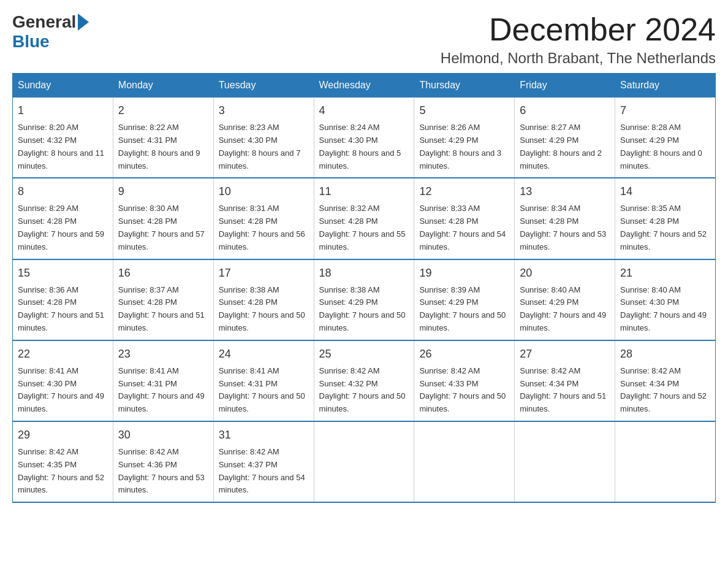 The image size is (728, 563). What do you see at coordinates (464, 86) in the screenshot?
I see `header-thursday: Thursday` at bounding box center [464, 86].